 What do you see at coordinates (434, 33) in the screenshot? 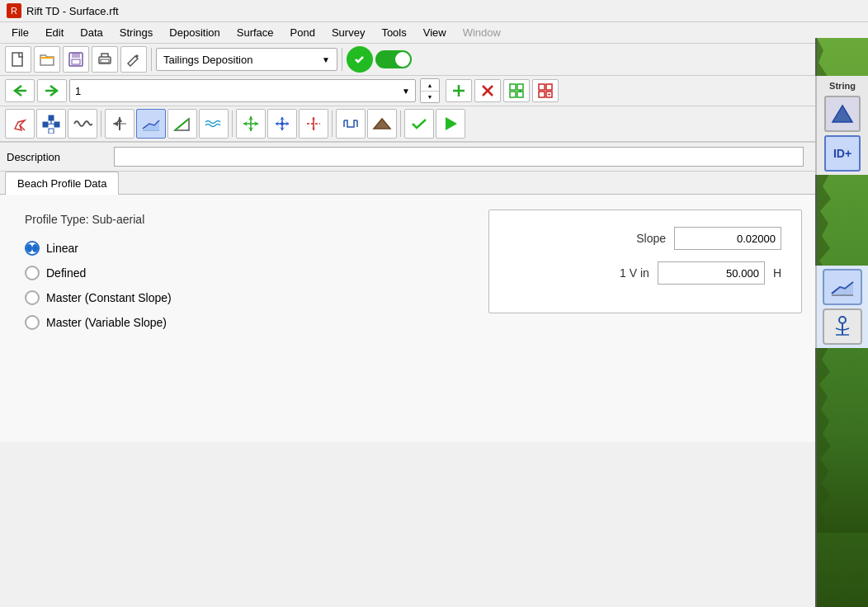
I see `menubar: File Edit Data Strings Deposition Surfac…` at bounding box center [434, 33].